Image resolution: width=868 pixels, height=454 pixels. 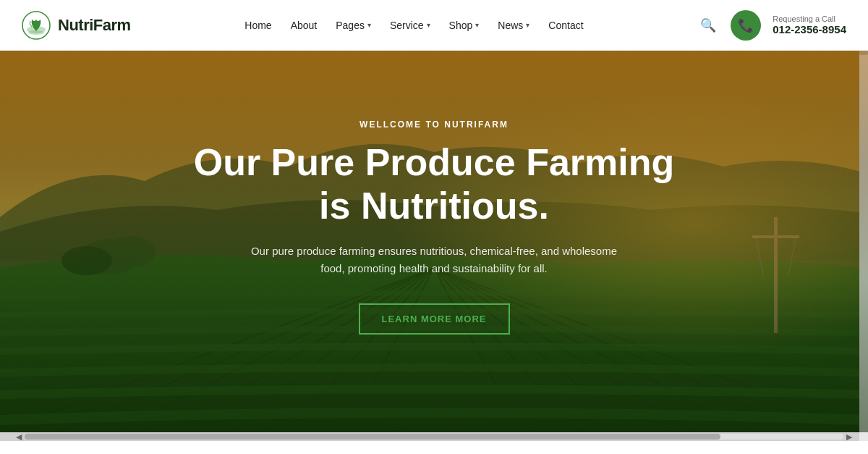 I want to click on brand-name: NutriFarm, so click(x=94, y=25).